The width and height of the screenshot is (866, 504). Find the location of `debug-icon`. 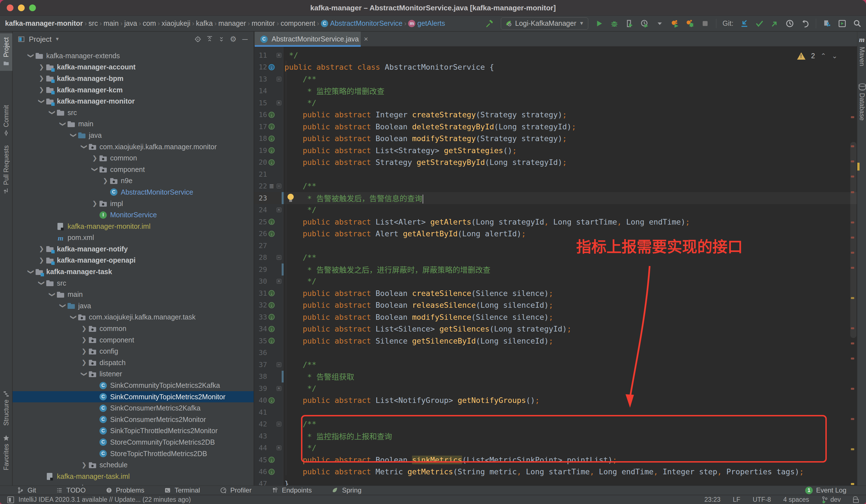

debug-icon is located at coordinates (614, 23).